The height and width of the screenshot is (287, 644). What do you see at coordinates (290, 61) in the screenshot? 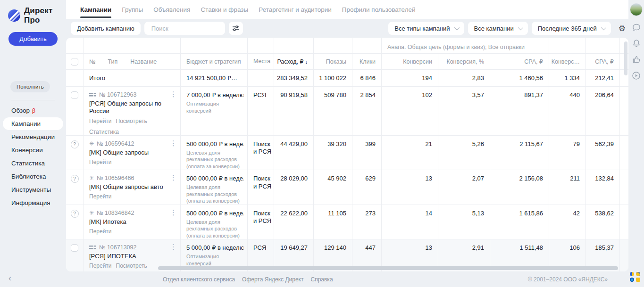
I see `col-header-spend-label: Расход, ₽` at bounding box center [290, 61].